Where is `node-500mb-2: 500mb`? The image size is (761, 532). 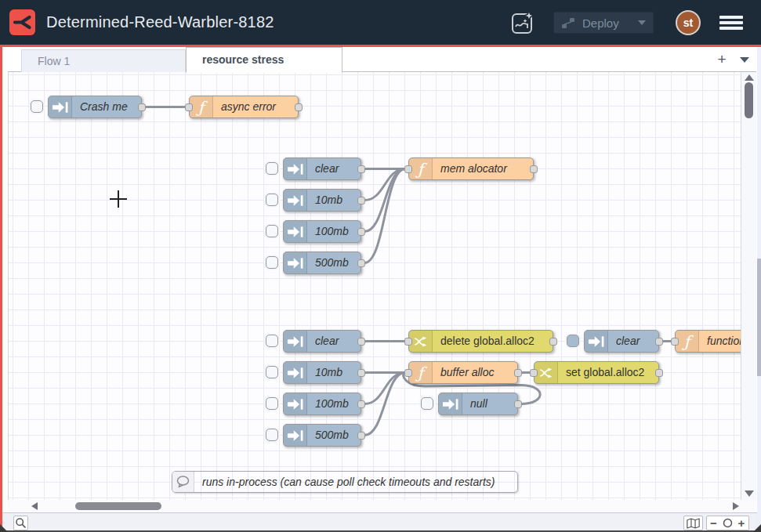
node-500mb-2: 500mb is located at coordinates (322, 436).